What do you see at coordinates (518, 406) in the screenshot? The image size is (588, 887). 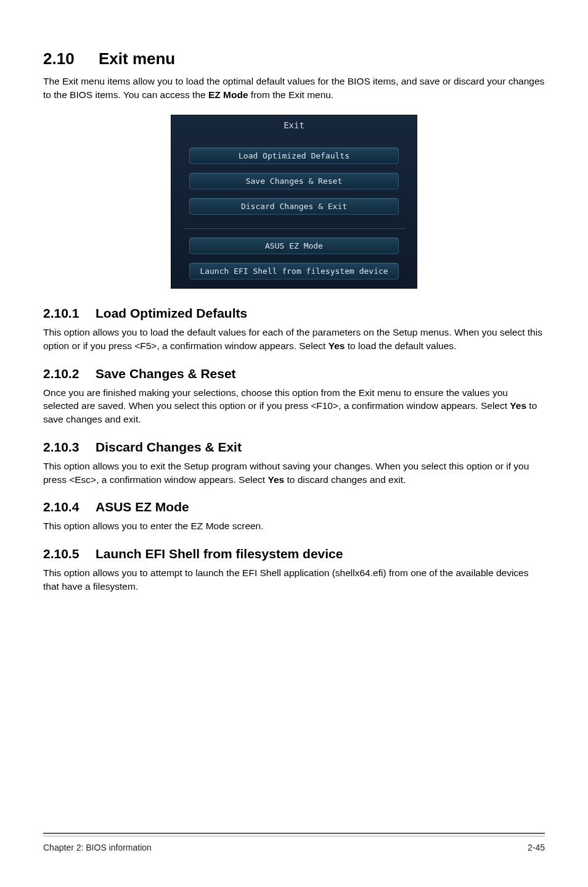 I see `section-2-bold: Yes` at bounding box center [518, 406].